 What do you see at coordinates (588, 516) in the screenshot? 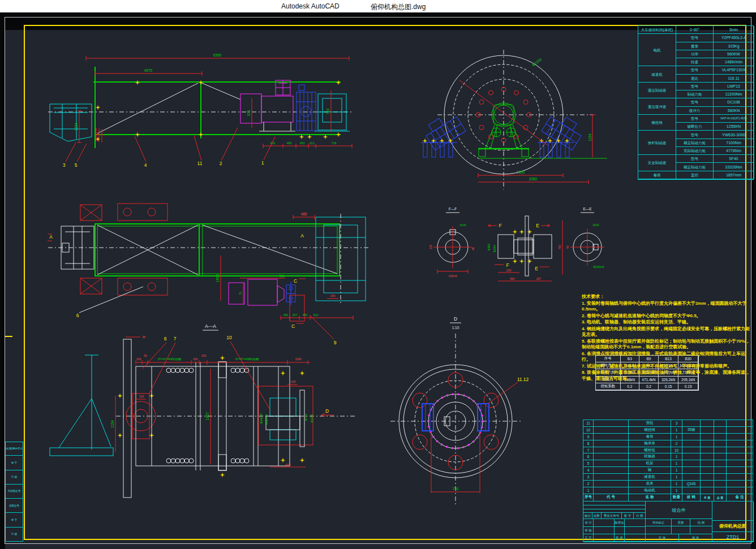
I see `rev-label: 标记` at bounding box center [588, 516].